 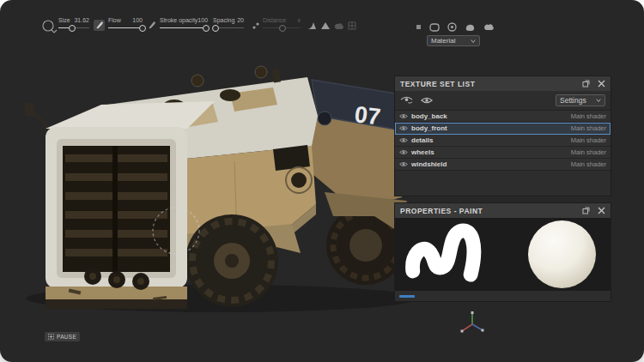 I want to click on flow-pressure-button, so click(x=151, y=26).